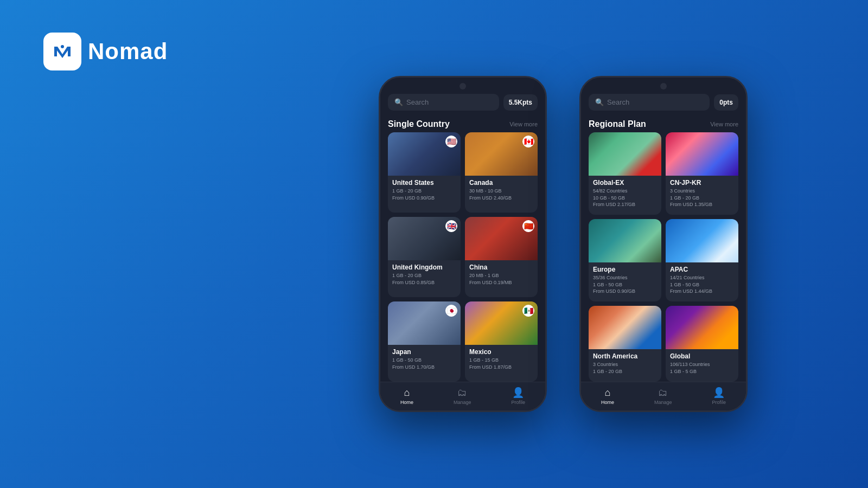  Describe the element at coordinates (719, 393) in the screenshot. I see `profile-icon-right: 👤` at that location.